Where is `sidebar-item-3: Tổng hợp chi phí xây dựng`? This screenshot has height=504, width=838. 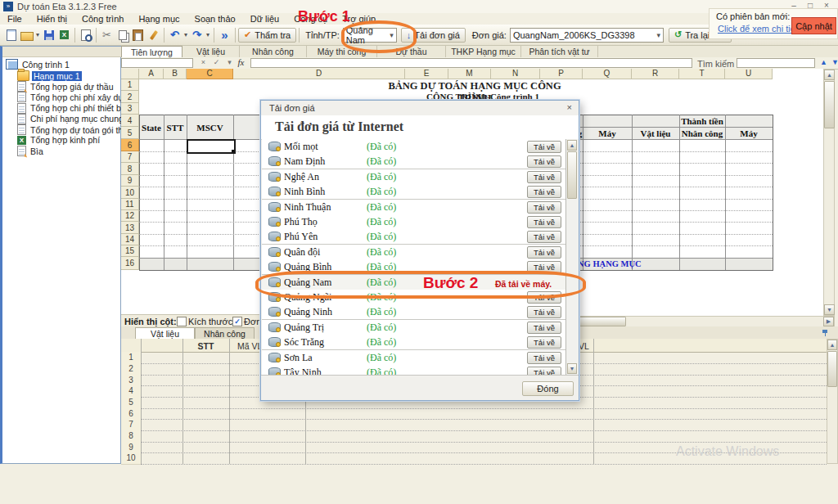
sidebar-item-3: Tổng hợp chi phí xây dựng is located at coordinates (76, 97).